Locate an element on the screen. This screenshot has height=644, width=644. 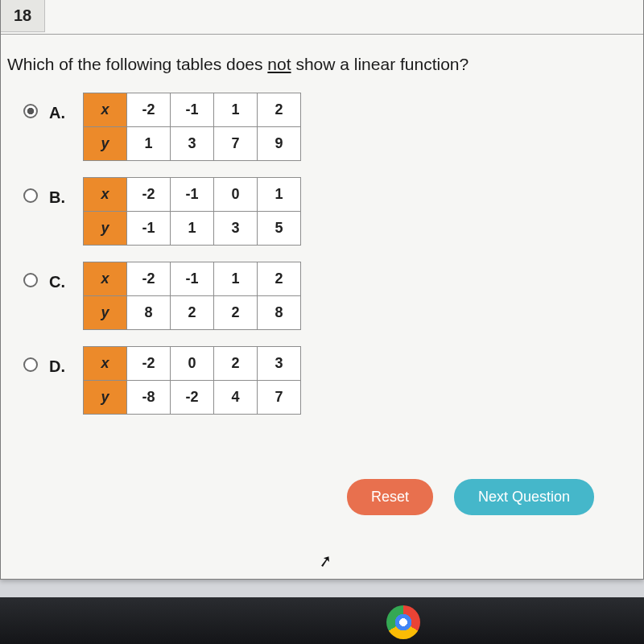
choice-d: D.x-2023y-8-247 is located at coordinates (163, 380).